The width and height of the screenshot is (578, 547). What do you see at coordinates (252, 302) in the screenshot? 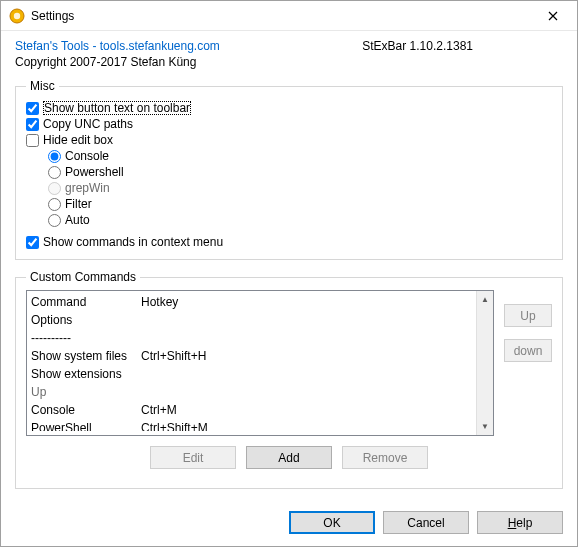
I see `list-header: Command Hotkey` at bounding box center [252, 302].